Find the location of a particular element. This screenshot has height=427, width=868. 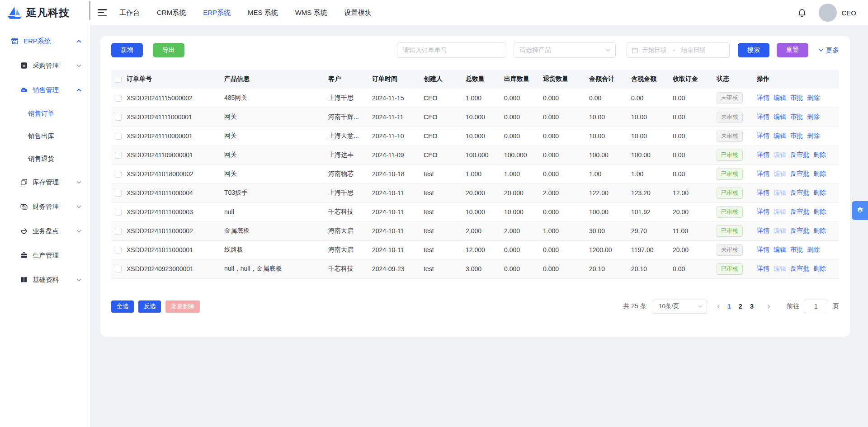

notification-bell-icon is located at coordinates (802, 13).